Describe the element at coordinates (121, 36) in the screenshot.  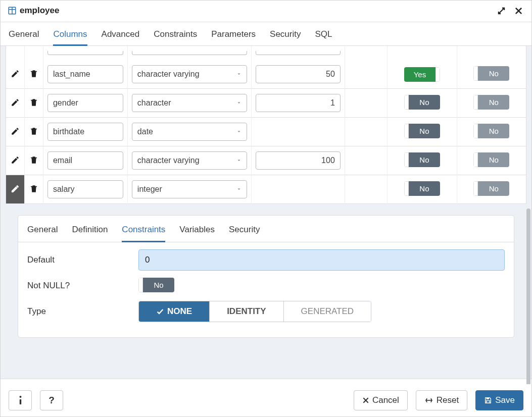
I see `tab-advanced: Advanced` at that location.